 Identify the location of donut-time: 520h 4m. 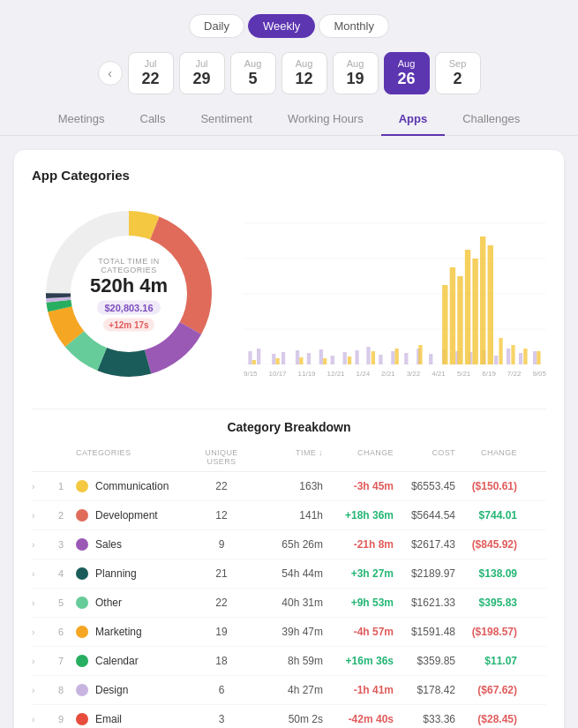
(129, 286).